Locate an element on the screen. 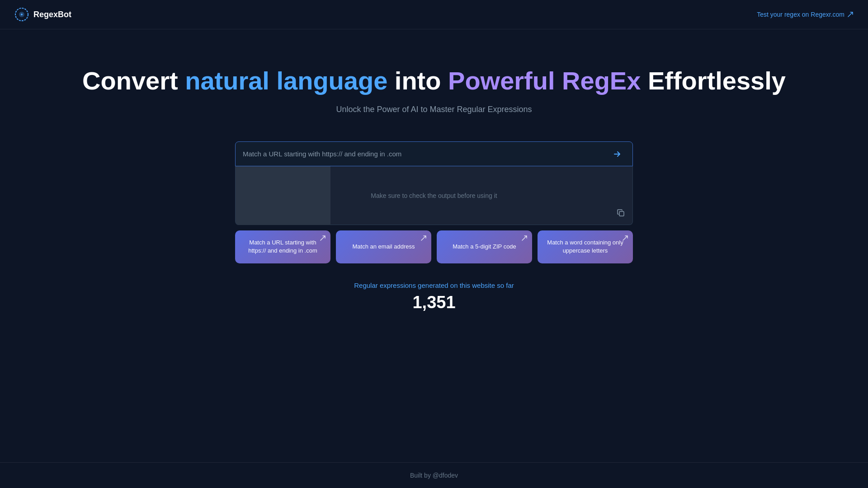 The image size is (868, 488). suggestion-card-2: Match an email address is located at coordinates (383, 247).